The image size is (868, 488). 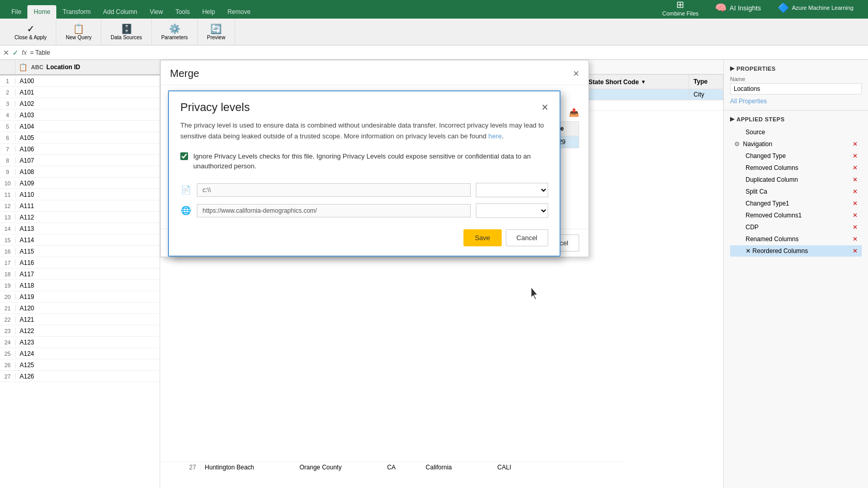 What do you see at coordinates (576, 73) in the screenshot?
I see `merge-close-button: ×` at bounding box center [576, 73].